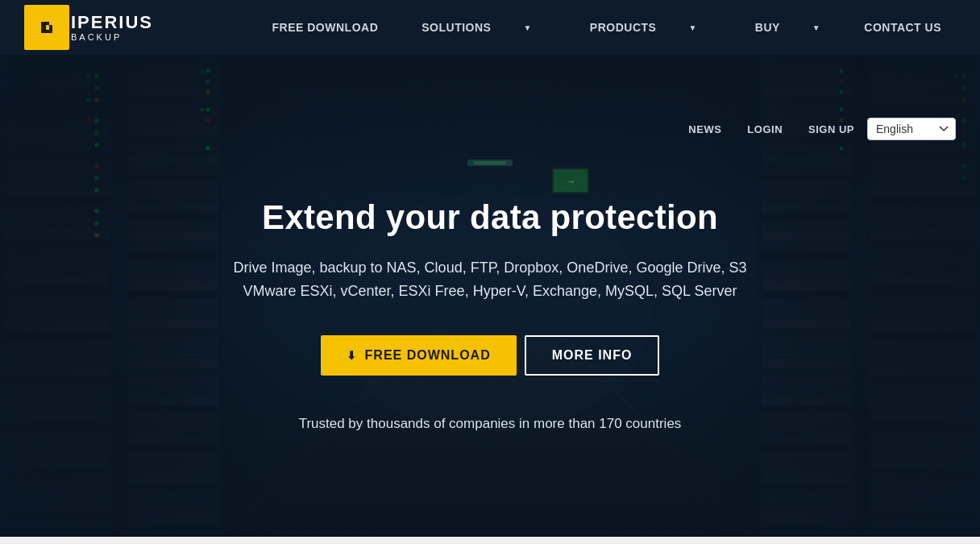 This screenshot has width=980, height=544. I want to click on bottom-area, so click(490, 540).